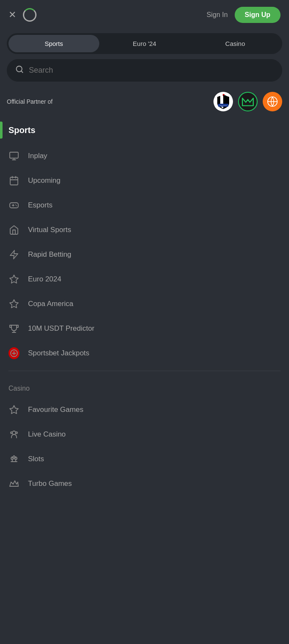 The image size is (289, 644). What do you see at coordinates (151, 71) in the screenshot?
I see `search-input` at bounding box center [151, 71].